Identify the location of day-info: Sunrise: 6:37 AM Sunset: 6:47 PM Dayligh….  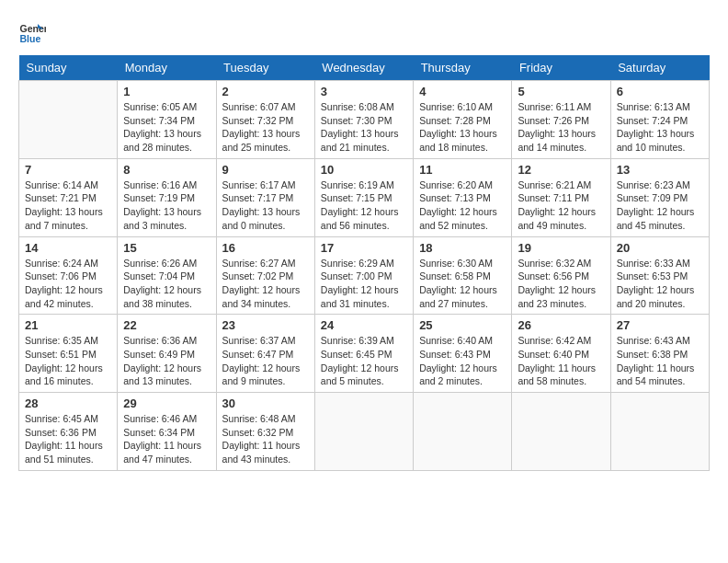
(266, 361).